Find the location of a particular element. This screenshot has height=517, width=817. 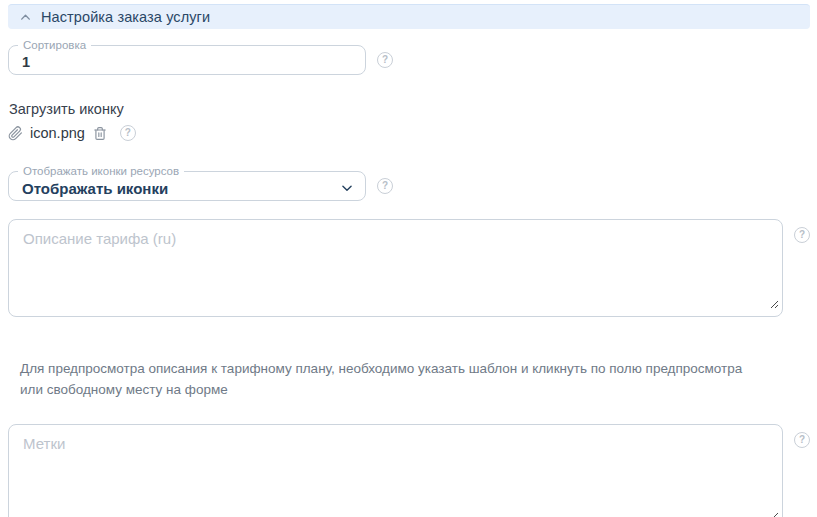

icons-select-label: Отображать иконки ресурсов is located at coordinates (101, 171).